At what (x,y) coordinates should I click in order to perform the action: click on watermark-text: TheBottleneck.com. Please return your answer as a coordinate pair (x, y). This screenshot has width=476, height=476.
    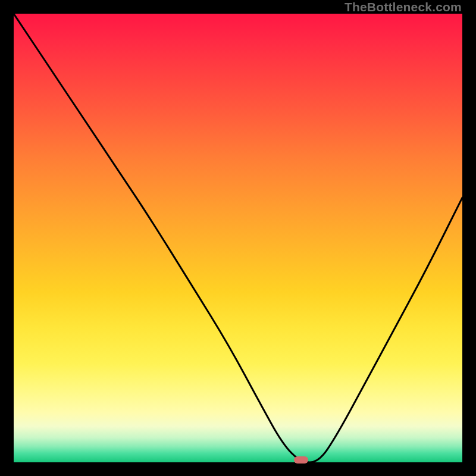
    Looking at the image, I should click on (403, 7).